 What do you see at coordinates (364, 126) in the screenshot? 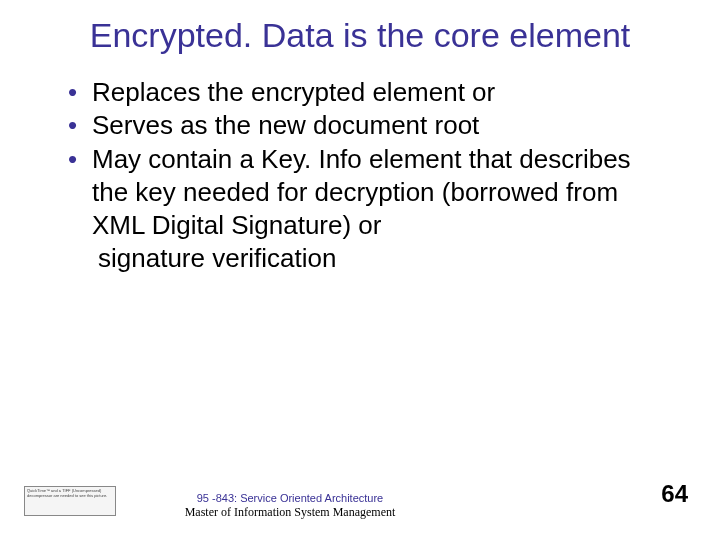
I see `bullet-item: Serves as the new document root` at bounding box center [364, 126].